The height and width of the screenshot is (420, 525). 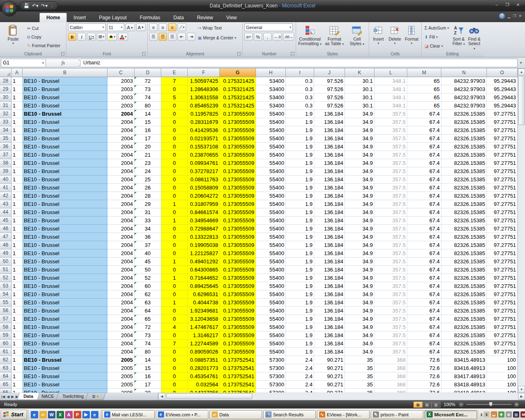 What do you see at coordinates (121, 73) in the screenshot?
I see `column-header-C: C` at bounding box center [121, 73].